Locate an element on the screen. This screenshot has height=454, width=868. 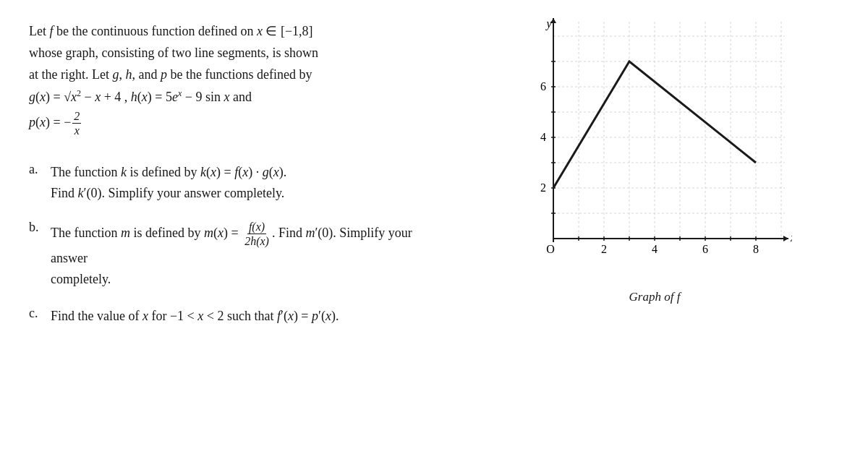
graph-label: Graph of f is located at coordinates (655, 297).